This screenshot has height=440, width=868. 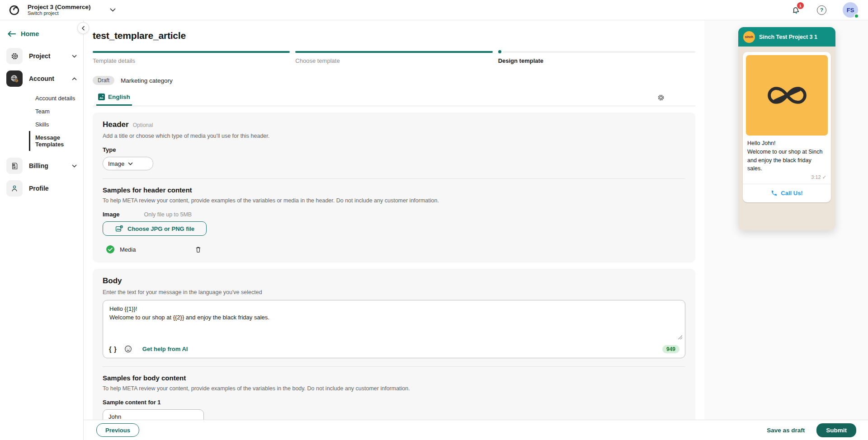 I want to click on topbar: Project 3 (Commerce) Switch project 1 ? …, so click(x=434, y=10).